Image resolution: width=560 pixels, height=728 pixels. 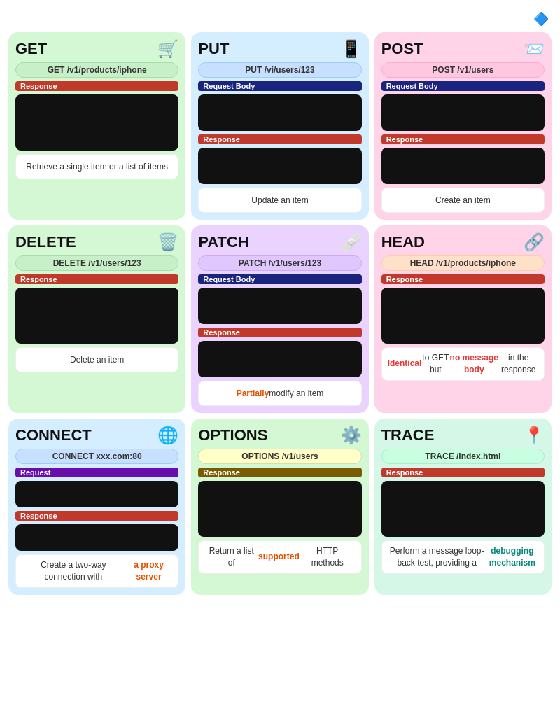 I want to click on card-connect-icon: 🌐, so click(x=168, y=435).